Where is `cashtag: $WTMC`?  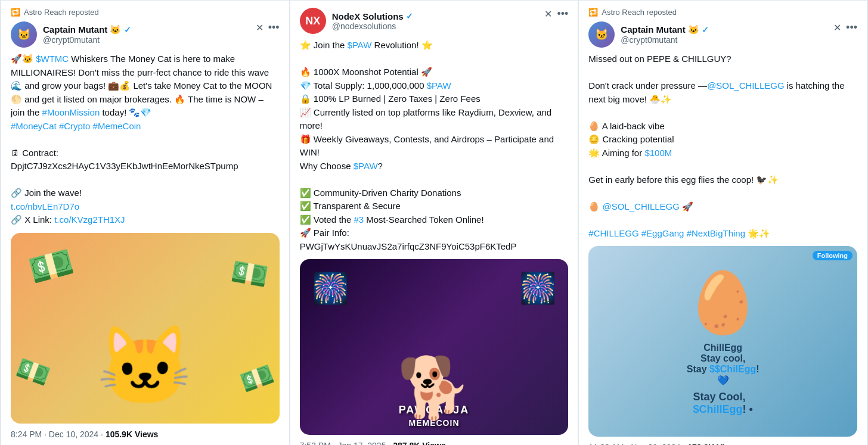 cashtag: $WTMC is located at coordinates (52, 58).